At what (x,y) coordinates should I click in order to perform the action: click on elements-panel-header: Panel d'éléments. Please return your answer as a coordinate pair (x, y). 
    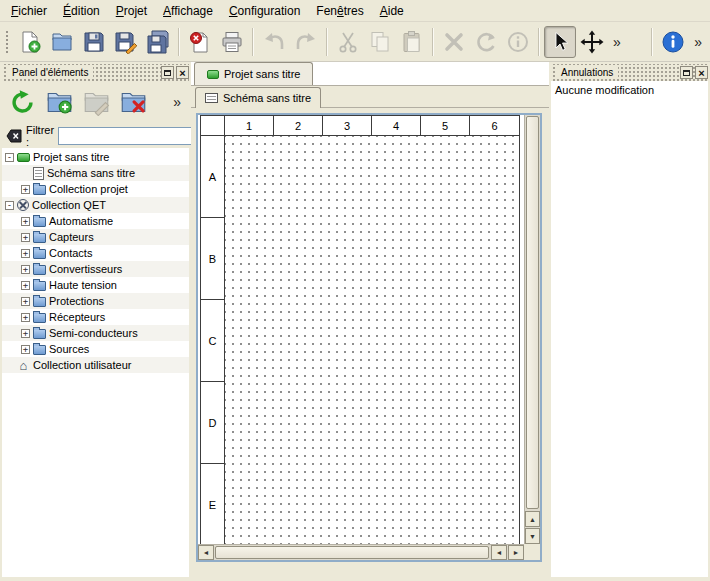
    Looking at the image, I should click on (96, 72).